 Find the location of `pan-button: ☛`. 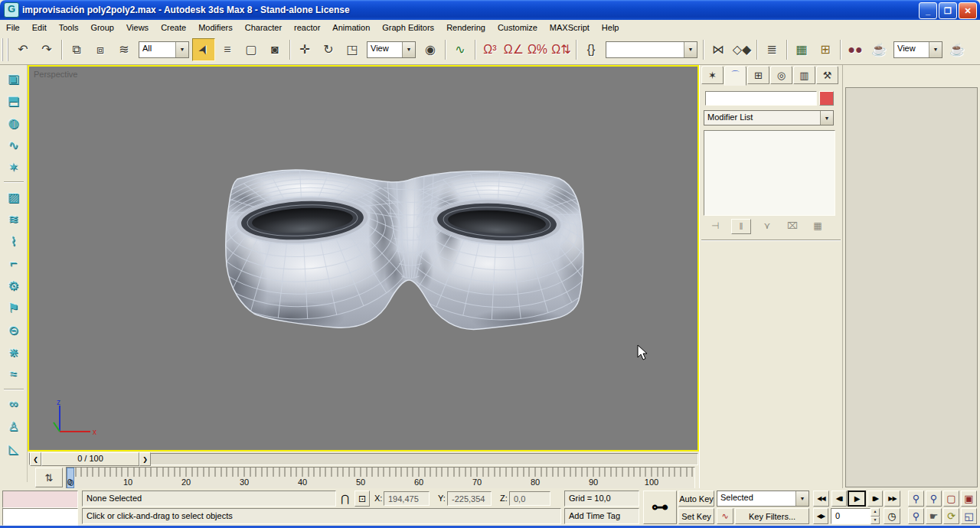

pan-button: ☛ is located at coordinates (934, 516).